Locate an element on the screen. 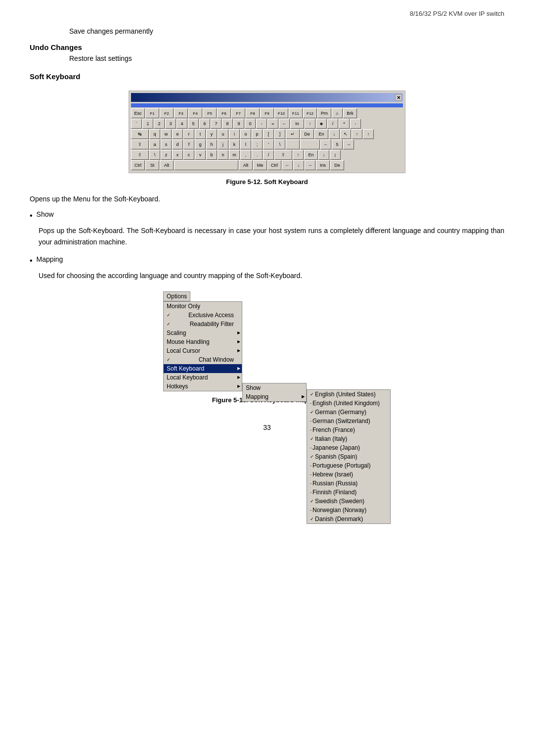 This screenshot has height=756, width=534. key-7: 7 is located at coordinates (216, 124).